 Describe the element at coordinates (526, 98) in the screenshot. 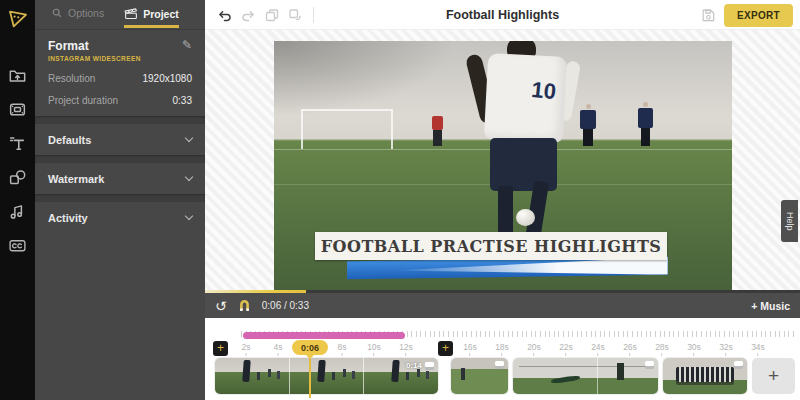

I see `player-jersey: 10` at that location.